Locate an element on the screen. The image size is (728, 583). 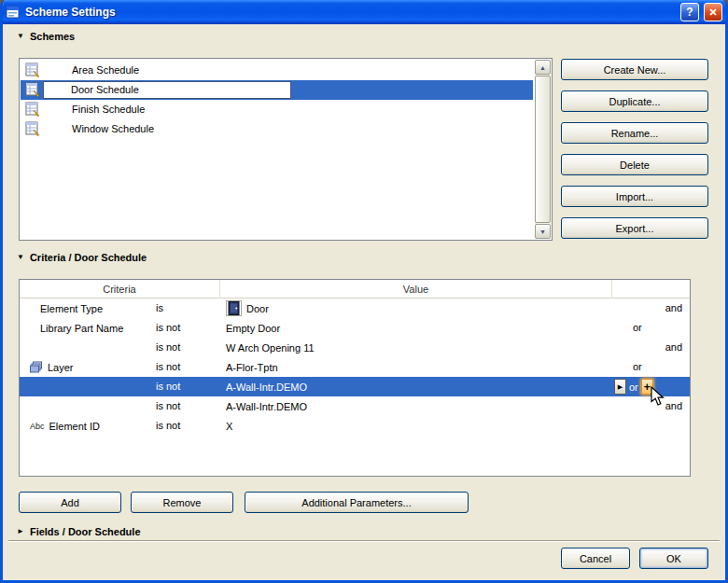
ok-button: OK is located at coordinates (674, 558).